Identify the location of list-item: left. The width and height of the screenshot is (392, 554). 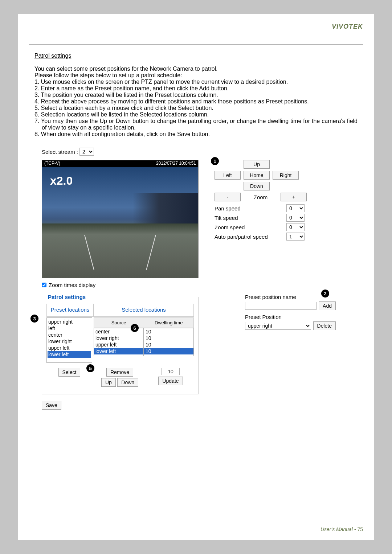
(69, 328).